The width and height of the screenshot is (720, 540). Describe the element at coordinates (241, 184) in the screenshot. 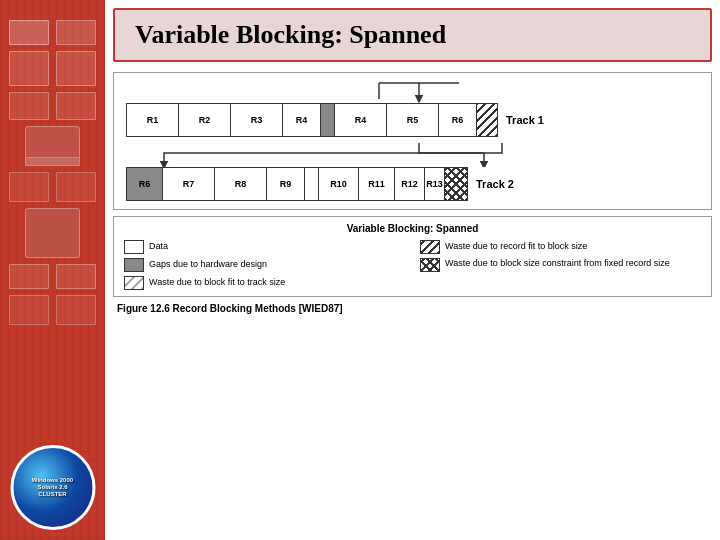

I see `block-r8: R8` at that location.